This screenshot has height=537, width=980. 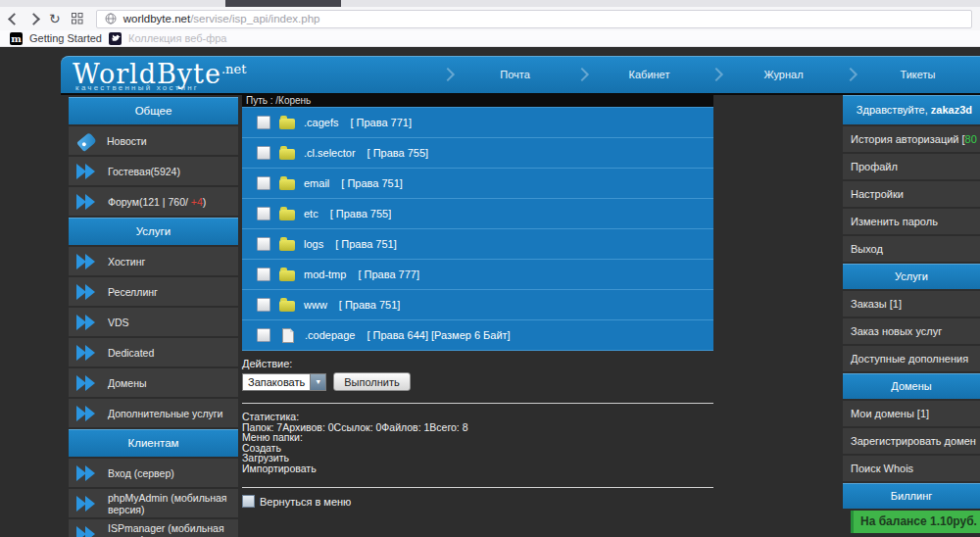 What do you see at coordinates (153, 472) in the screenshot?
I see `sidebar-item-login-server: Вход (сервер)` at bounding box center [153, 472].